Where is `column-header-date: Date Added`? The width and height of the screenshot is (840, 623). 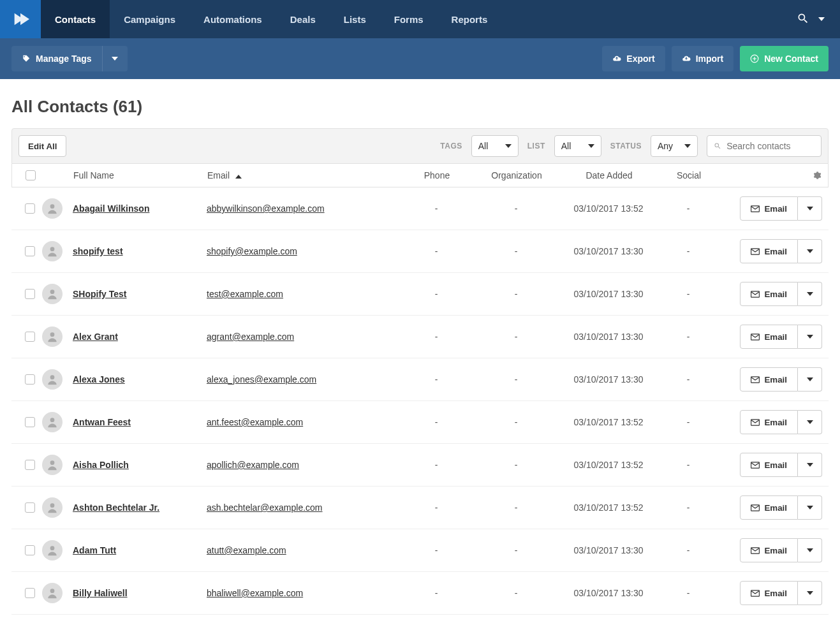 column-header-date: Date Added is located at coordinates (609, 175).